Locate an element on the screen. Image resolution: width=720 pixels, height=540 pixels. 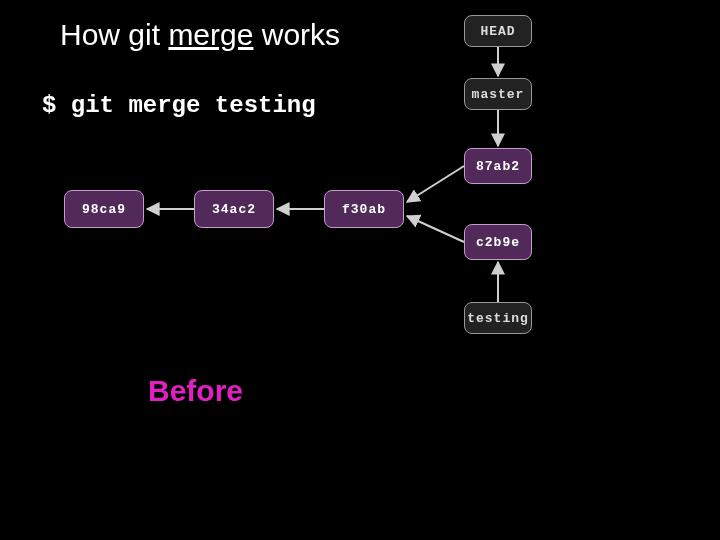
node-label: f30ab is located at coordinates (364, 210).